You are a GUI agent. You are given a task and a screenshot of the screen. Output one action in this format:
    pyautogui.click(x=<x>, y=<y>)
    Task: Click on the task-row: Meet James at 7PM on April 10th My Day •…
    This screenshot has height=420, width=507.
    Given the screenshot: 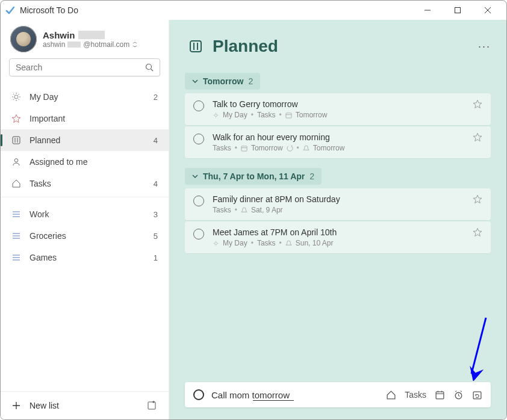 What is the action you would take?
    pyautogui.click(x=338, y=237)
    